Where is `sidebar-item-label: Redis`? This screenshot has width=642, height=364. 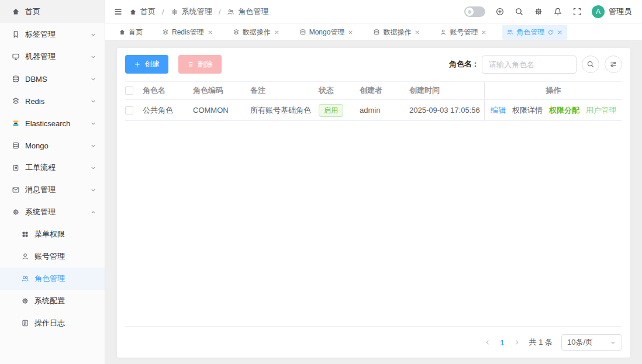 sidebar-item-label: Redis is located at coordinates (57, 102).